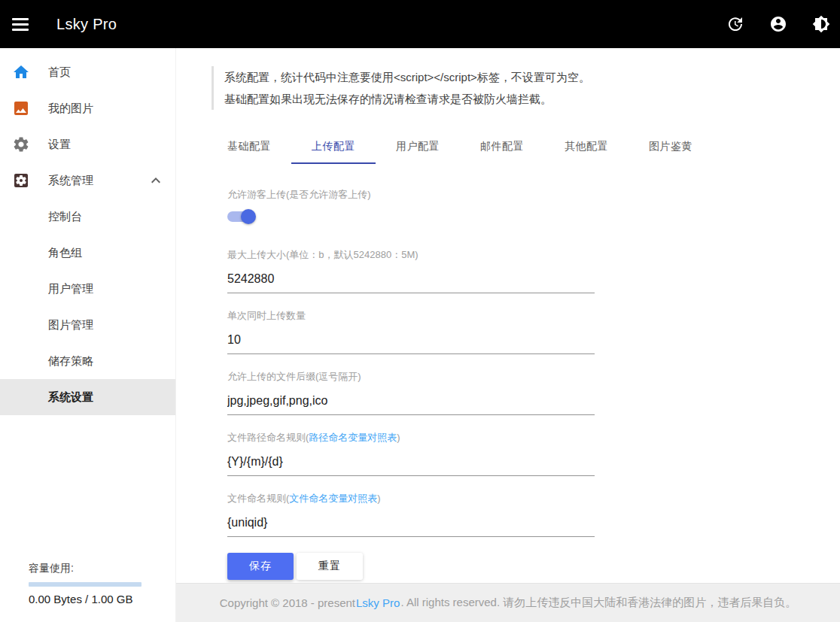  What do you see at coordinates (71, 325) in the screenshot?
I see `sidebar-subitem-label: 图片管理` at bounding box center [71, 325].